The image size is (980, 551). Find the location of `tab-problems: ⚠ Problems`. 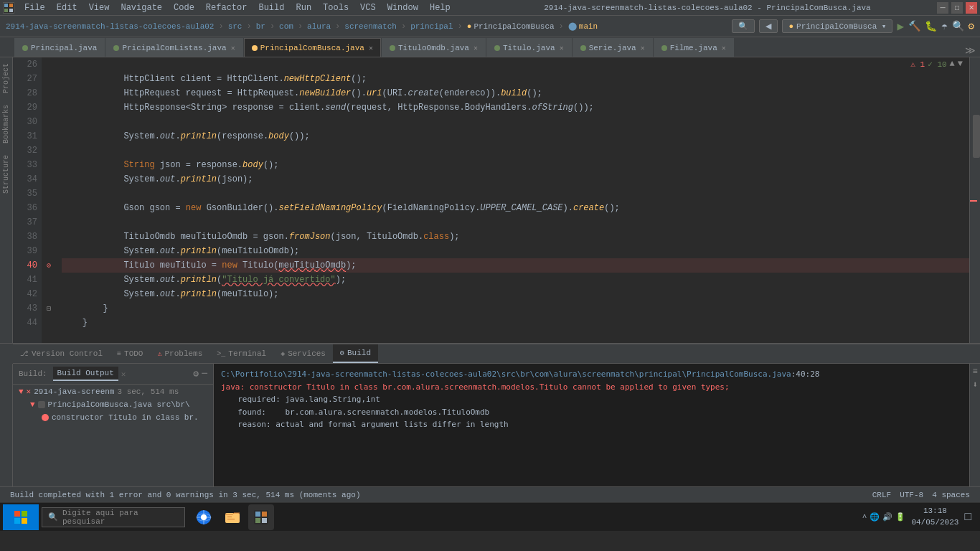

tab-problems: ⚠ Problems is located at coordinates (179, 354).